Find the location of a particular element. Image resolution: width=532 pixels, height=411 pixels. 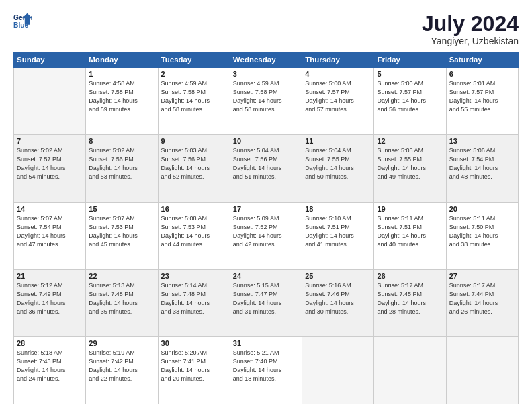

location-subtitle: Yangiyer, Uzbekistan is located at coordinates (470, 41).